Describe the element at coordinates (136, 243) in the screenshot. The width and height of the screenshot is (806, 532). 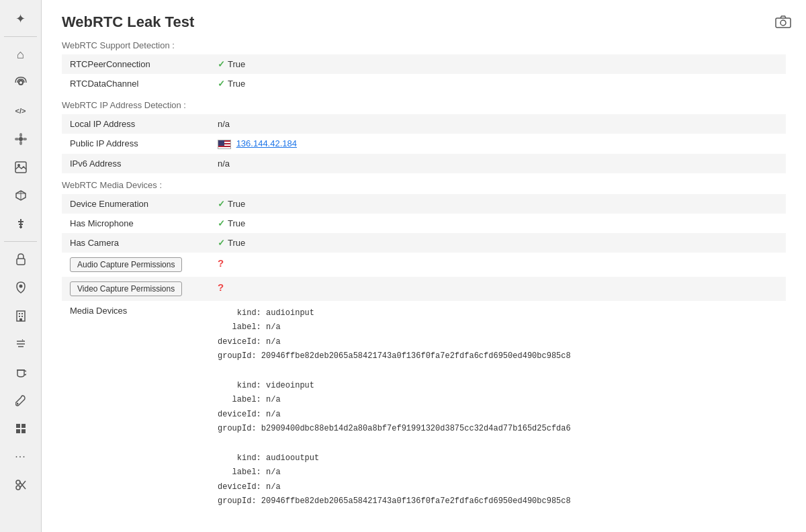
I see `camera-label: Has Camera` at that location.